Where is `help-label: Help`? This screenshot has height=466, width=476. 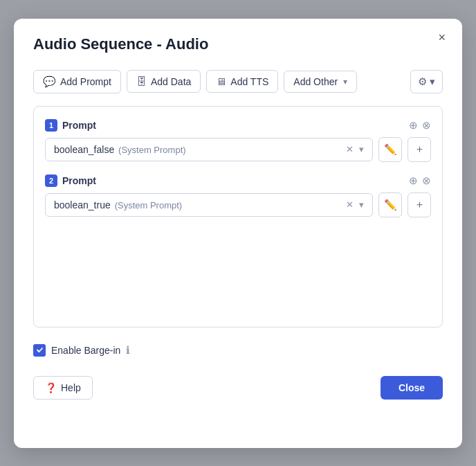
help-label: Help is located at coordinates (71, 388).